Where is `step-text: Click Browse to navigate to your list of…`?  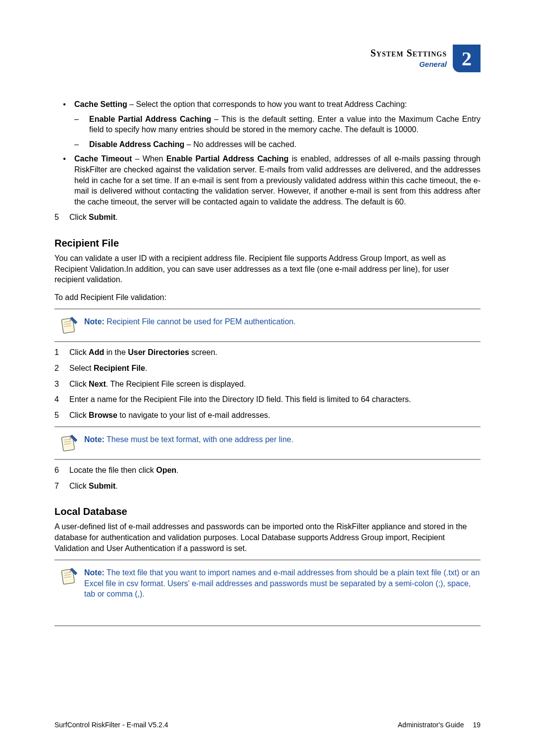 step-text: Click Browse to navigate to your list of… is located at coordinates (275, 415).